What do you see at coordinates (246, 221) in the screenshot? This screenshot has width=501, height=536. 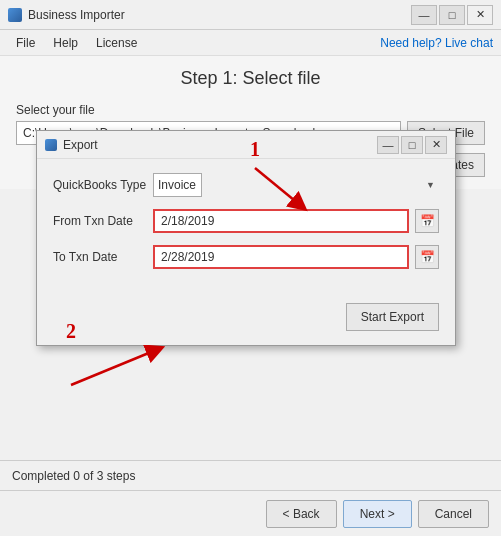 I see `from-txn-date-row: From Txn Date 📅` at bounding box center [246, 221].